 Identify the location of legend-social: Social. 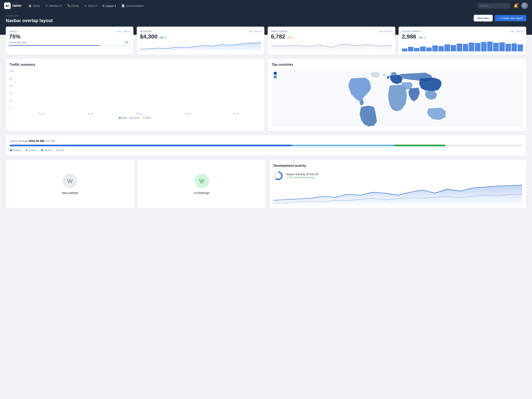
(135, 118).